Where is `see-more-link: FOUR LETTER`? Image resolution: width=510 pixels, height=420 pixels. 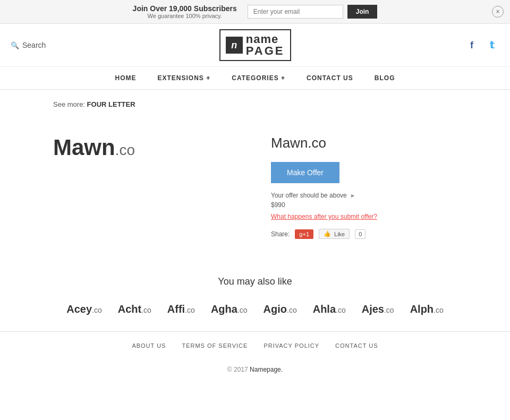 see-more-link: FOUR LETTER is located at coordinates (112, 104).